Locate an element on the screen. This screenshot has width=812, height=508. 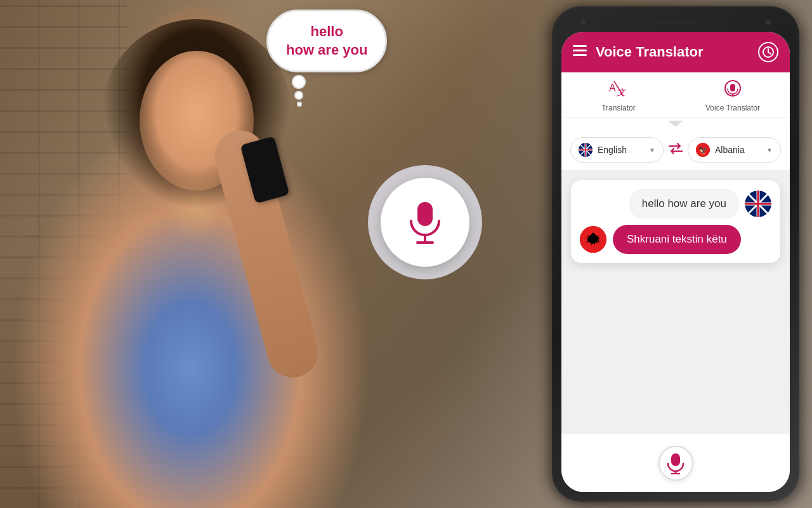
mic-inner-circle is located at coordinates (425, 222).